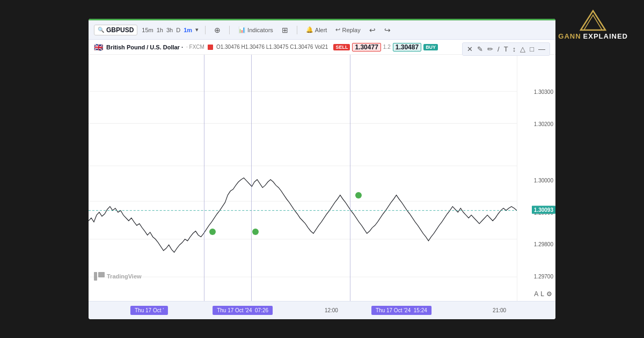  What do you see at coordinates (523, 49) in the screenshot?
I see `triangle-icon: △` at bounding box center [523, 49].